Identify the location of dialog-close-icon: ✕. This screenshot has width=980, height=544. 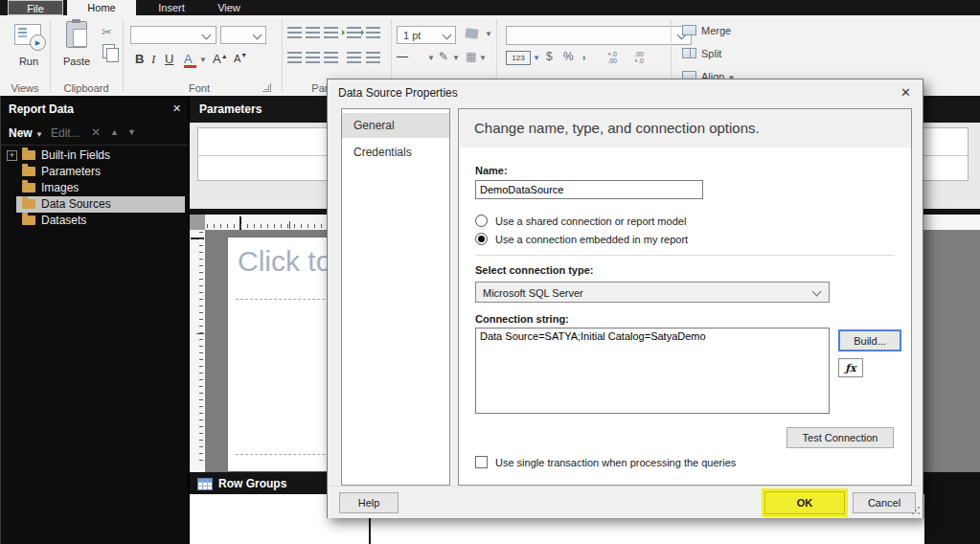
(906, 92).